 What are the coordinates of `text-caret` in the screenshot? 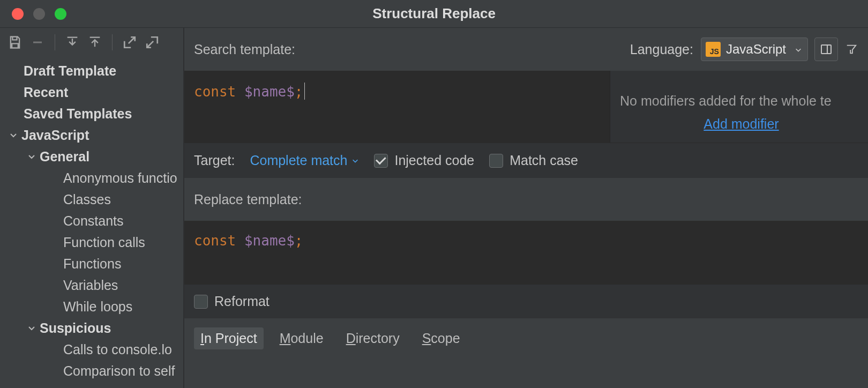 It's located at (304, 91).